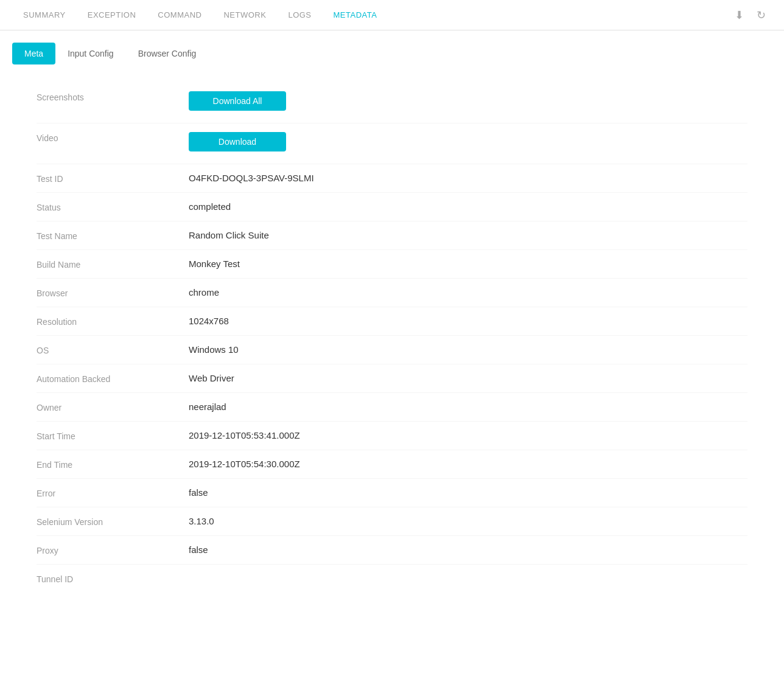  I want to click on label-video: Video, so click(113, 137).